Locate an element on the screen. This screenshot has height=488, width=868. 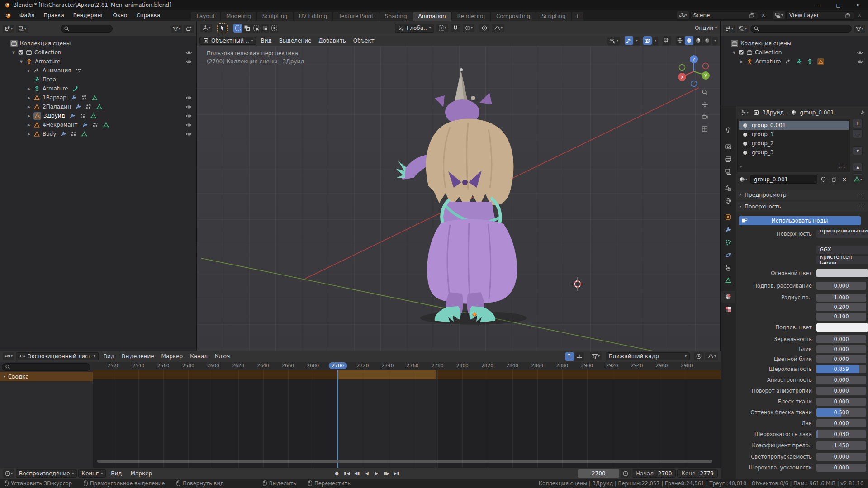
shader-node-field: Принципиальный .. is located at coordinates (842, 234).